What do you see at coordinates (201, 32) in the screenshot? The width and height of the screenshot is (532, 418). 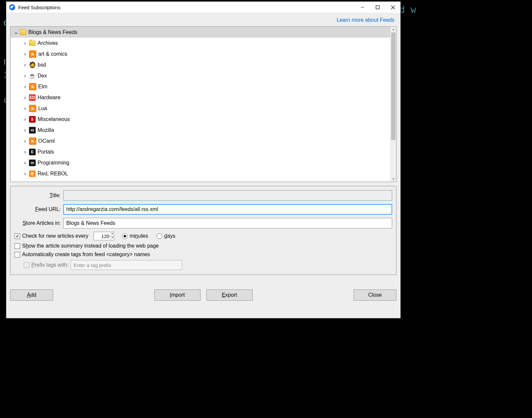 I see `tree-root-row: ⌄ Blogs & News Feeds` at bounding box center [201, 32].